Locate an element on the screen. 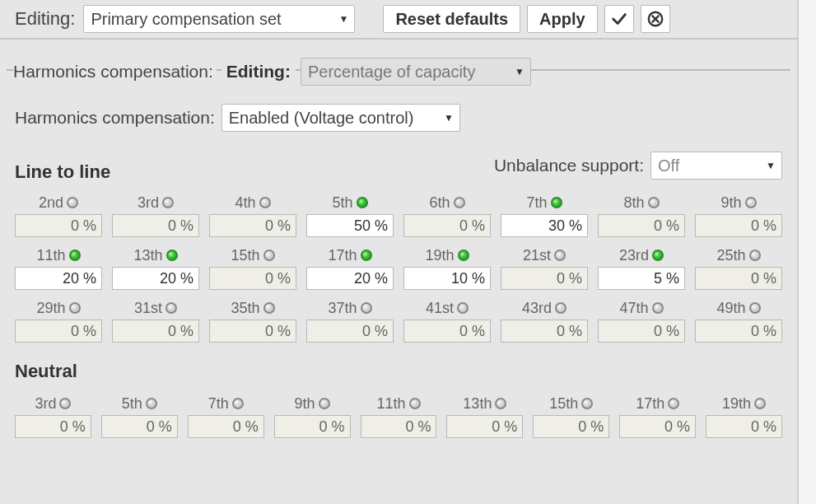  ltl-harmonic-4th: 4th is located at coordinates (253, 215).